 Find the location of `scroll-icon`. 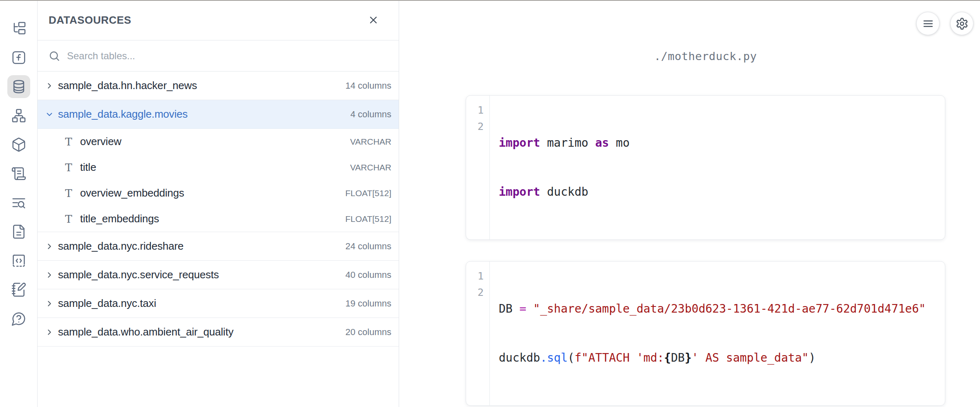

scroll-icon is located at coordinates (19, 174).